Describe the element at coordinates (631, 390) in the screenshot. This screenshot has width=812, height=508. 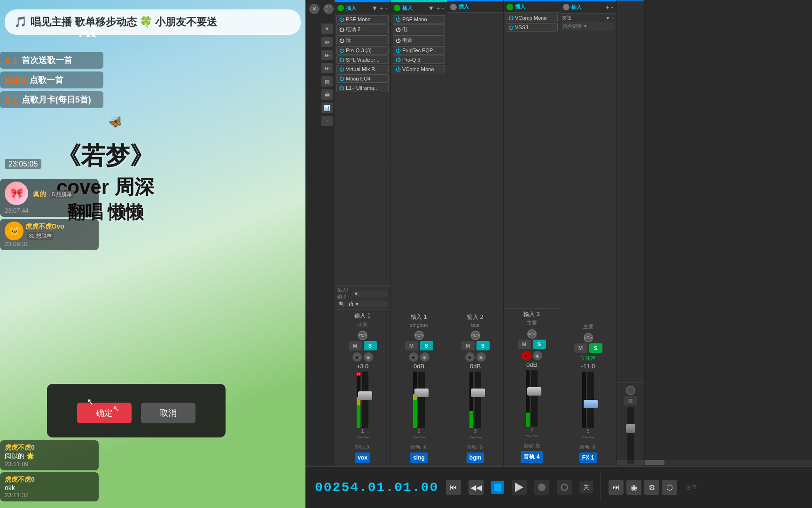
I see `ch6-pan` at that location.